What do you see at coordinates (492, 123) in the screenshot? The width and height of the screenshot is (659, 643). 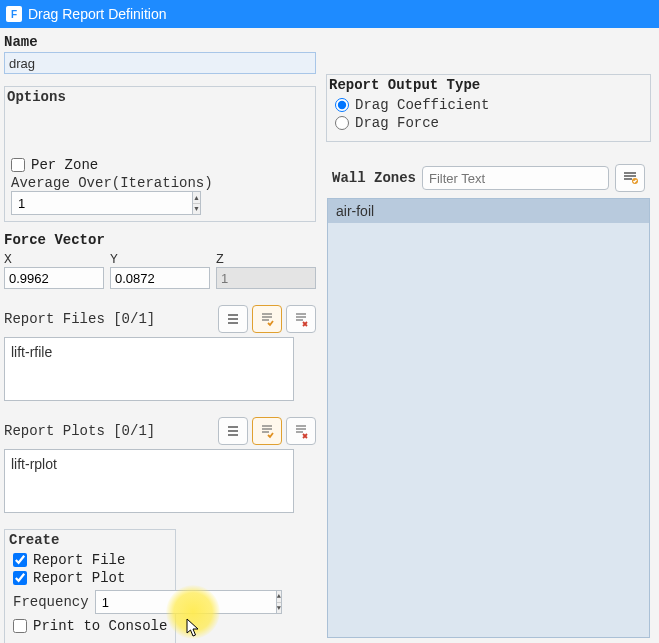 I see `drag-force-radio-row: Drag Force` at bounding box center [492, 123].